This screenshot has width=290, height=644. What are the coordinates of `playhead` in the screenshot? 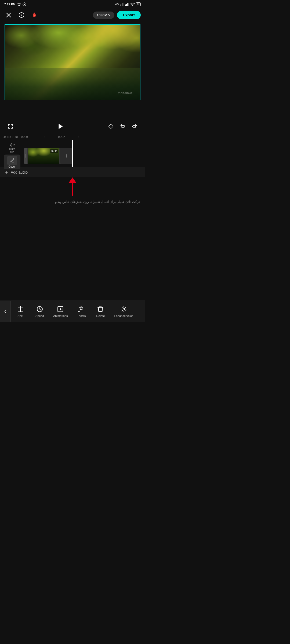 It's located at (73, 153).